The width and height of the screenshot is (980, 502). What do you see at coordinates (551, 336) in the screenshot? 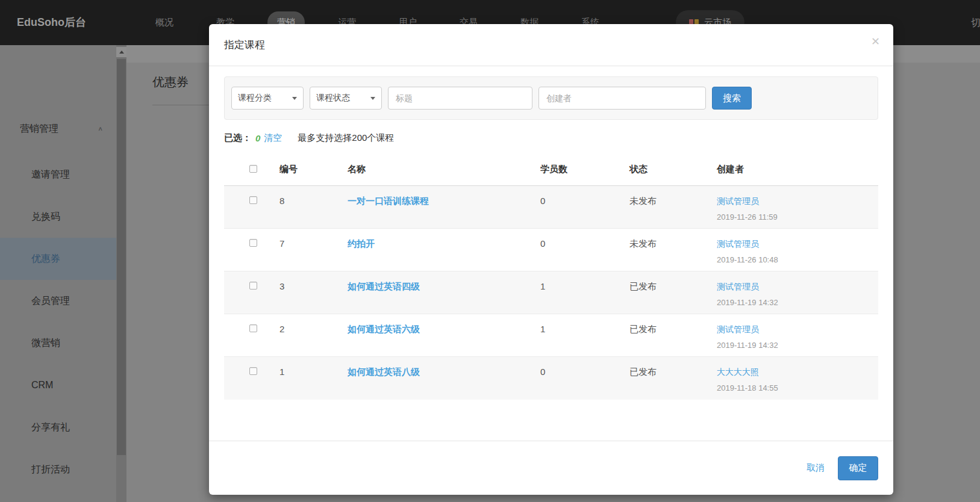
I see `table-row: 2 如何通过英语六级 1 已发布 测试管理员 2019-11-19 14:32` at bounding box center [551, 336].